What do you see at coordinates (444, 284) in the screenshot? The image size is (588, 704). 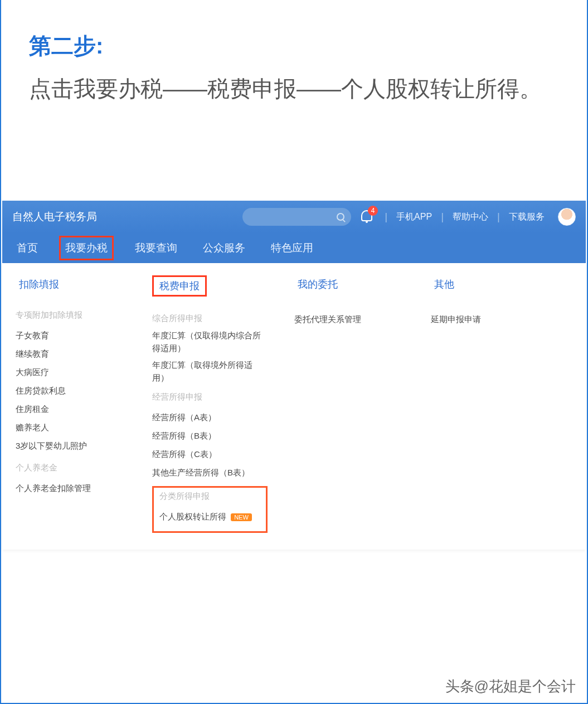 I see `col-header-other: 其他` at bounding box center [444, 284].